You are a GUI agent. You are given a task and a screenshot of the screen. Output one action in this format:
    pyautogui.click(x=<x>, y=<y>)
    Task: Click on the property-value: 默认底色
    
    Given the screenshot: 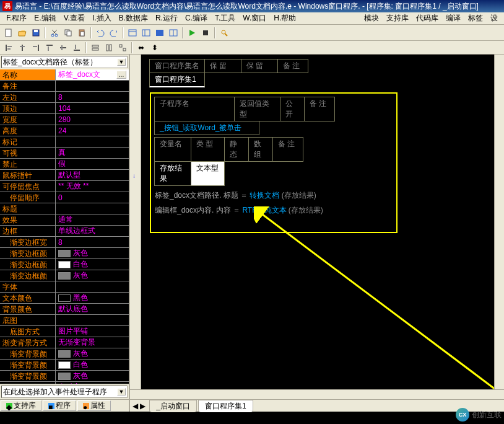 What is the action you would take?
    pyautogui.click(x=92, y=309)
    